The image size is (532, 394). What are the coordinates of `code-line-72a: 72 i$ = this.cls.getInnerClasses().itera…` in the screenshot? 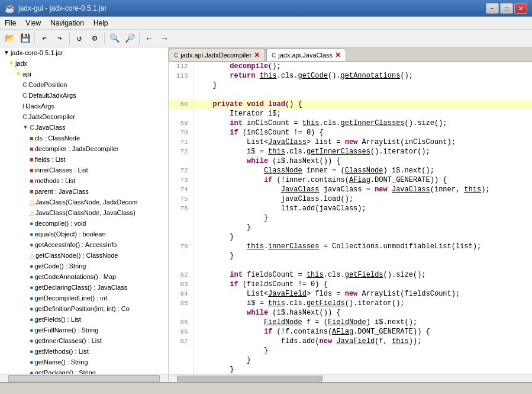 It's located at (350, 152).